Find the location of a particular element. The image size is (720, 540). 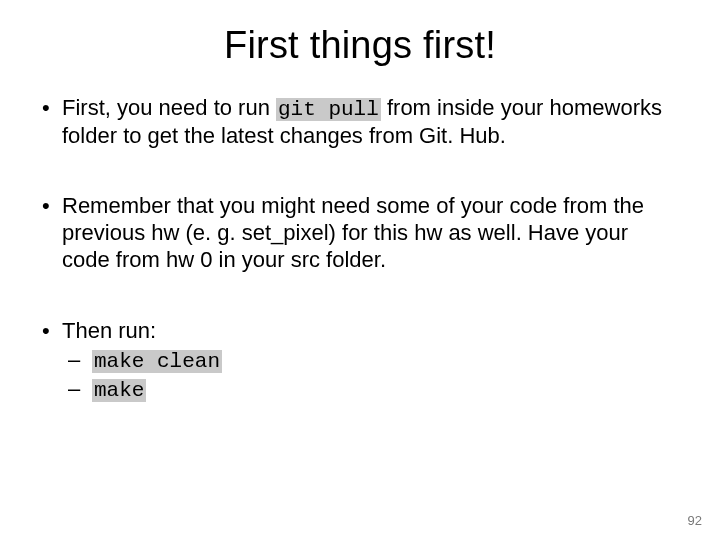

sub-item-make: make is located at coordinates (371, 390).